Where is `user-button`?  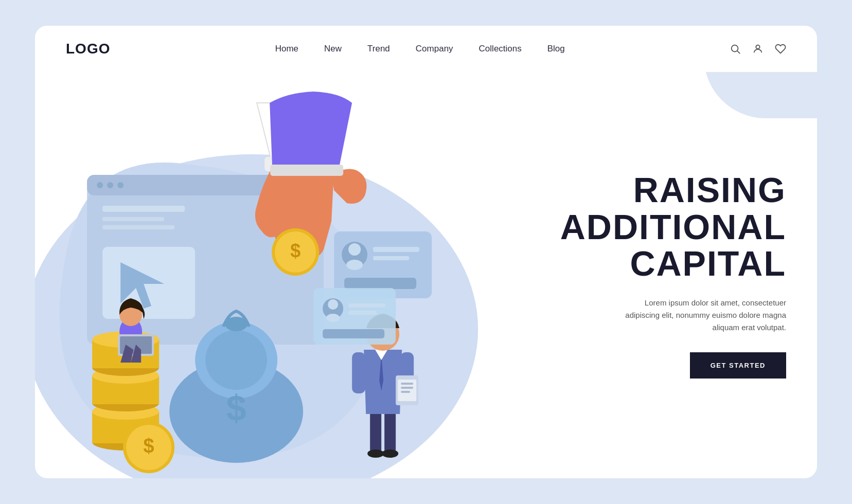 user-button is located at coordinates (758, 49).